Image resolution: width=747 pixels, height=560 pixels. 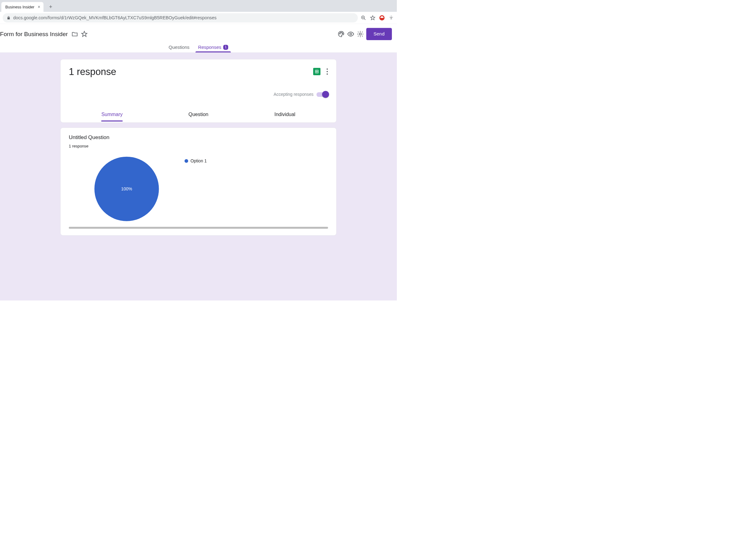 What do you see at coordinates (179, 47) in the screenshot?
I see `tab-questions-label: Questions` at bounding box center [179, 47].